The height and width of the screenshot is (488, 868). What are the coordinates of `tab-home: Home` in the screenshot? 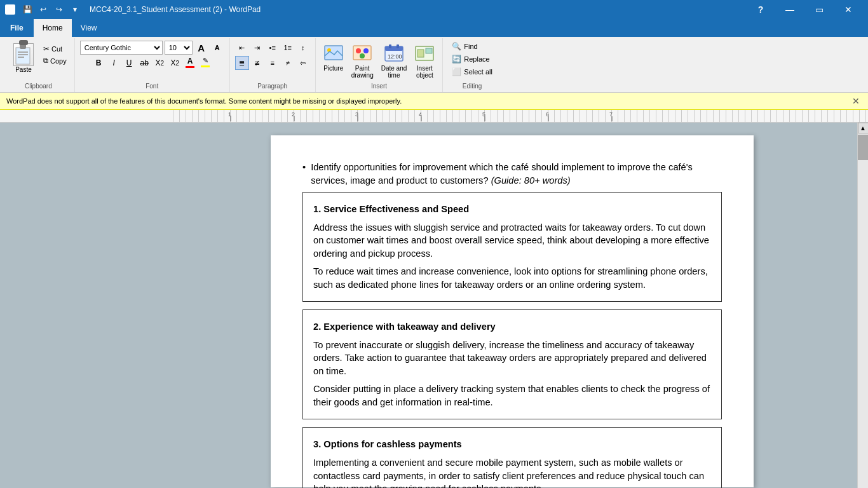 It's located at (53, 28).